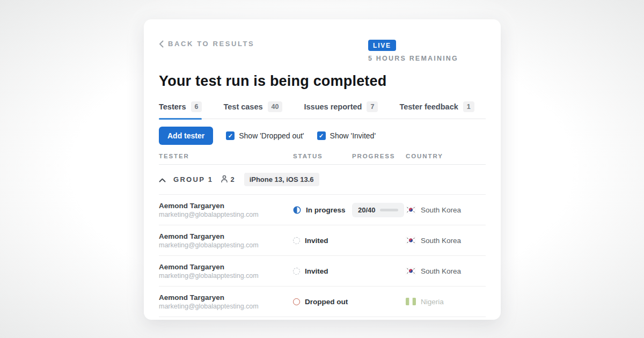  I want to click on tab-count-badge: 40, so click(275, 107).